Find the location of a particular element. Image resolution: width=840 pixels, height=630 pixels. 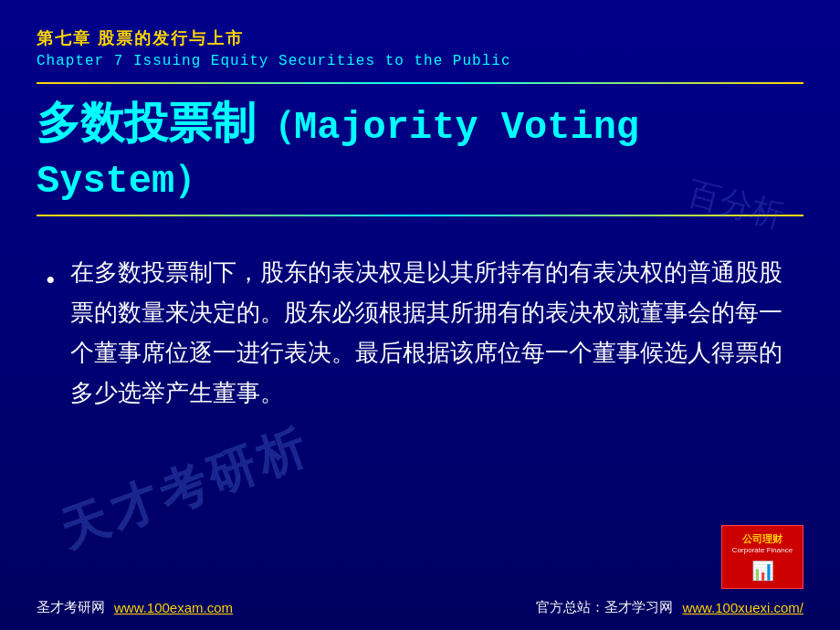

header-section: 第七章 股票的发行与上市 Chapter 7 Issuing Equity Se… is located at coordinates (420, 48).